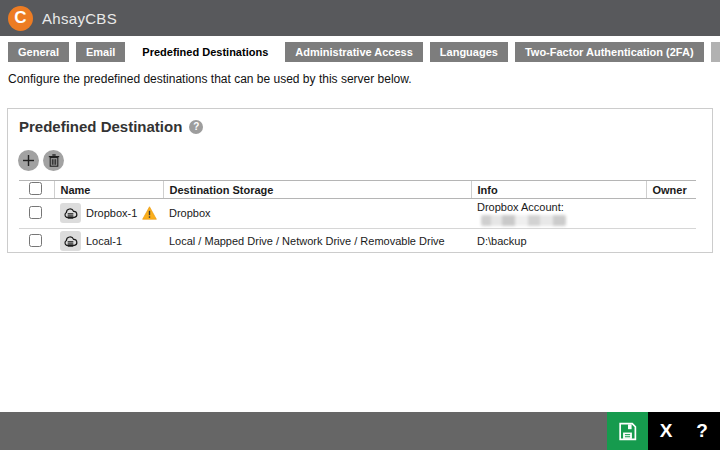 Image resolution: width=720 pixels, height=450 pixels. Describe the element at coordinates (358, 241) in the screenshot. I see `table-row: Local-1 Local / Mapped Drive / Network D…` at that location.